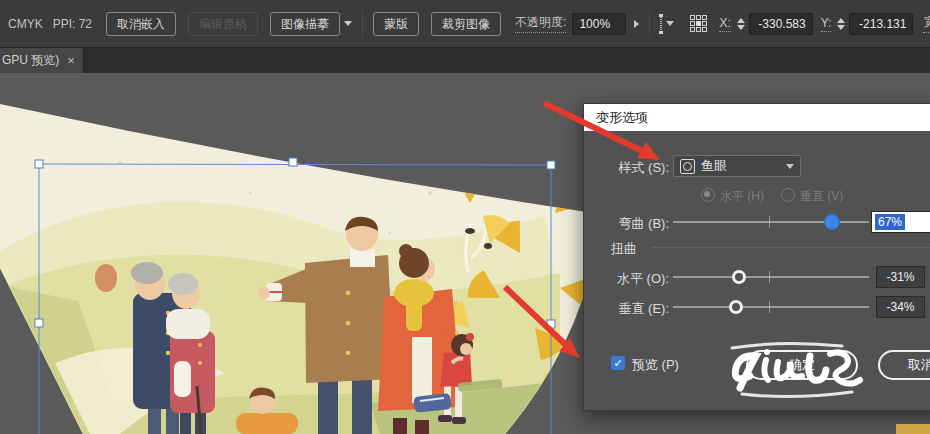 The width and height of the screenshot is (930, 434). What do you see at coordinates (636, 24) in the screenshot?
I see `opacity-more-icon` at bounding box center [636, 24].